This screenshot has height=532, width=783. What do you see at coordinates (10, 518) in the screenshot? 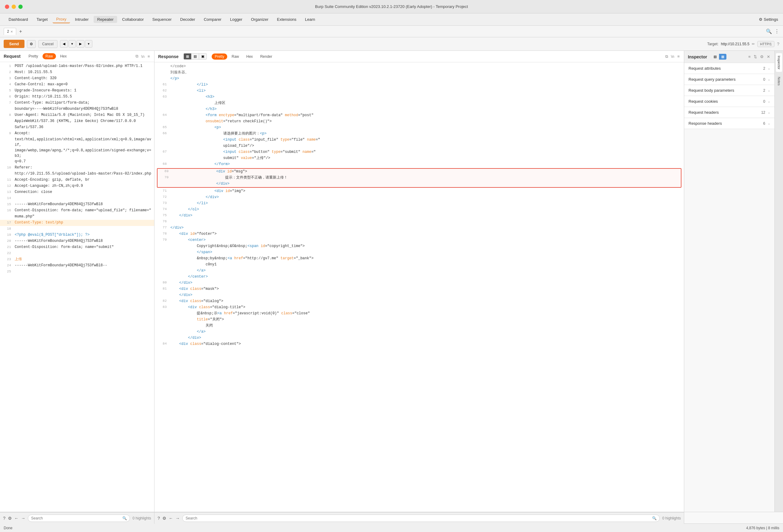
I see `settings-small-icon: ⚙` at bounding box center [10, 518].